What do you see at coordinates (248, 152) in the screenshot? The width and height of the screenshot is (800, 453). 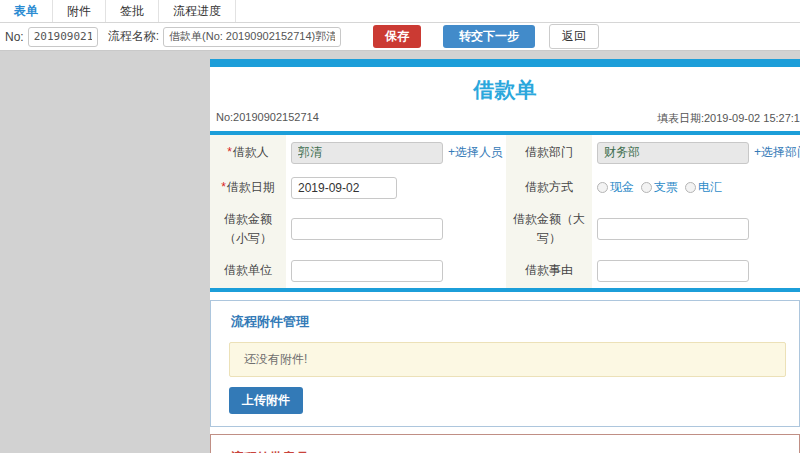 I see `borrower-label: *借款人` at bounding box center [248, 152].